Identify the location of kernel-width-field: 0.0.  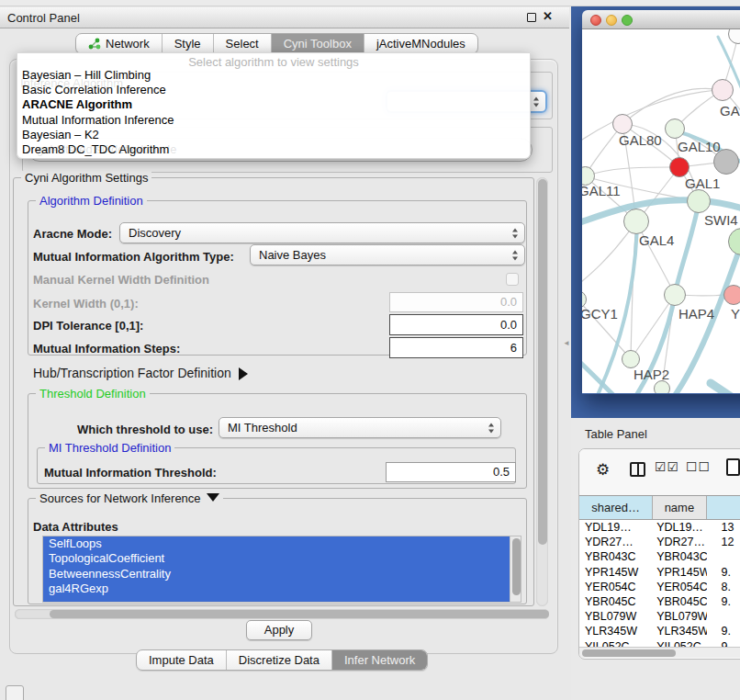
(456, 302).